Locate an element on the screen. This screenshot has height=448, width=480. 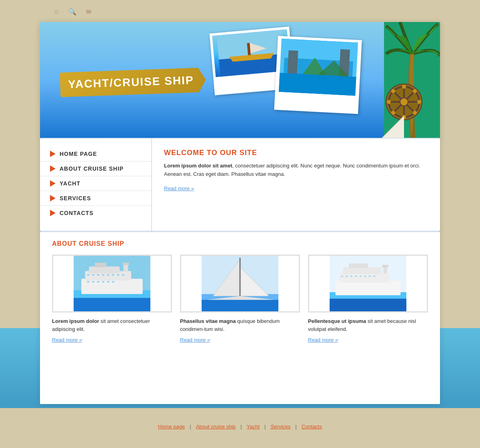
nav-arrow-contacts is located at coordinates (53, 213).